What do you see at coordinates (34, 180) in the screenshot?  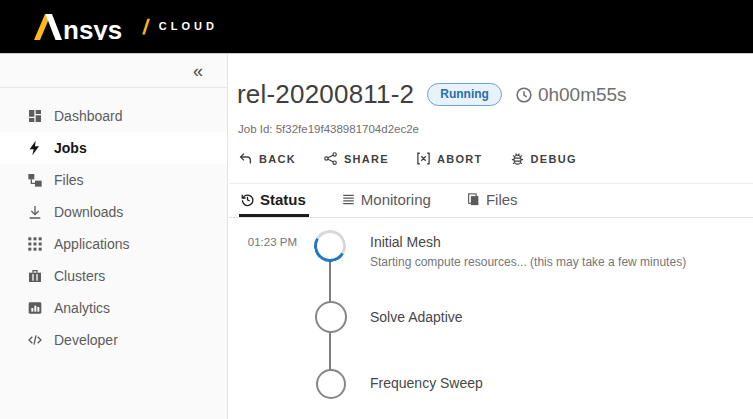 I see `files-icon` at bounding box center [34, 180].